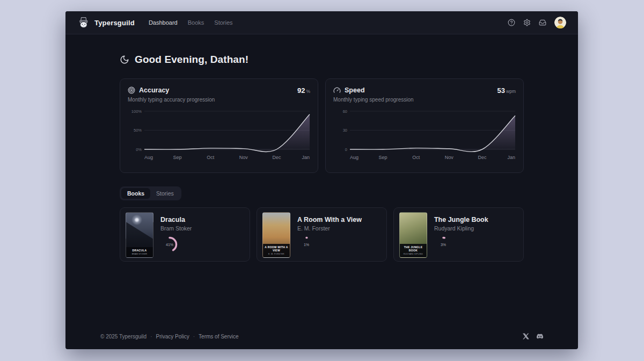 The image size is (644, 361). I want to click on settings-gear-icon, so click(527, 23).